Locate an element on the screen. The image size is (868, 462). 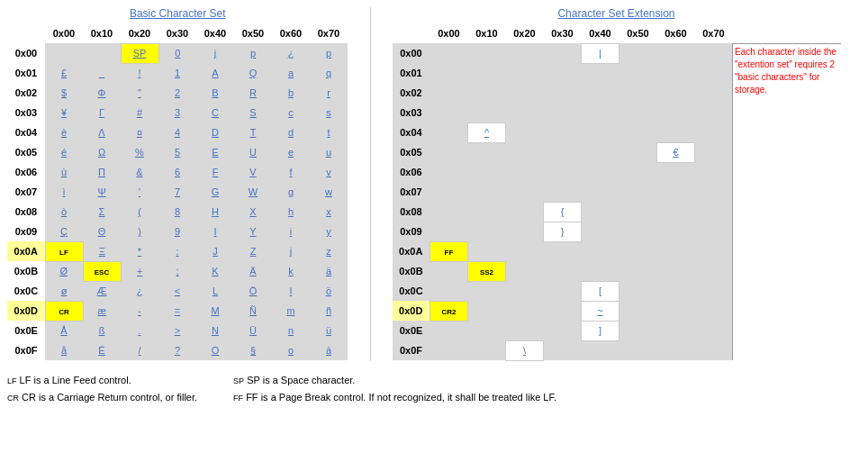
row-0x08: 0x08 is located at coordinates (26, 212).